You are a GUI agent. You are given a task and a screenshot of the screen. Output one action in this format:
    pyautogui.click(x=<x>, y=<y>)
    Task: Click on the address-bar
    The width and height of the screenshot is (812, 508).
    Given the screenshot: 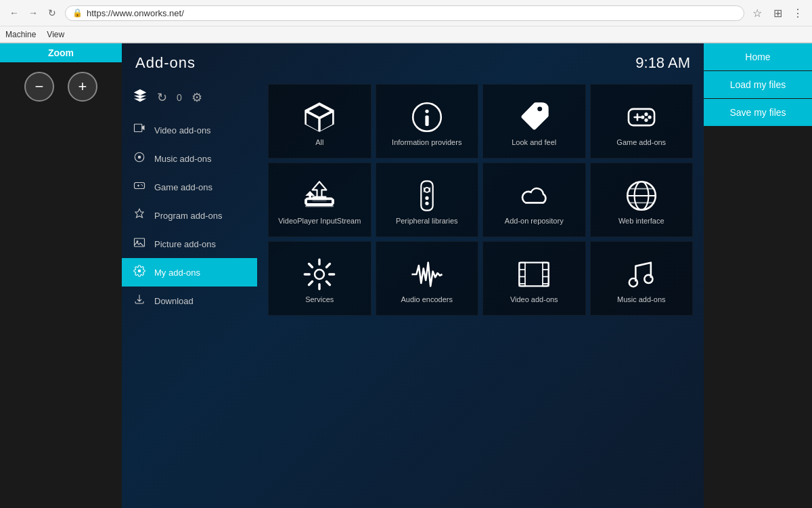 What is the action you would take?
    pyautogui.click(x=411, y=14)
    